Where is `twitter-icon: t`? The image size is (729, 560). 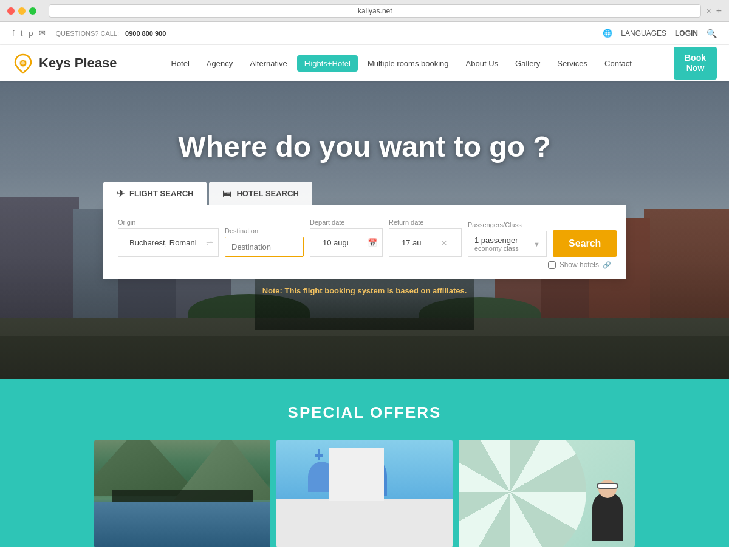 twitter-icon: t is located at coordinates (22, 33).